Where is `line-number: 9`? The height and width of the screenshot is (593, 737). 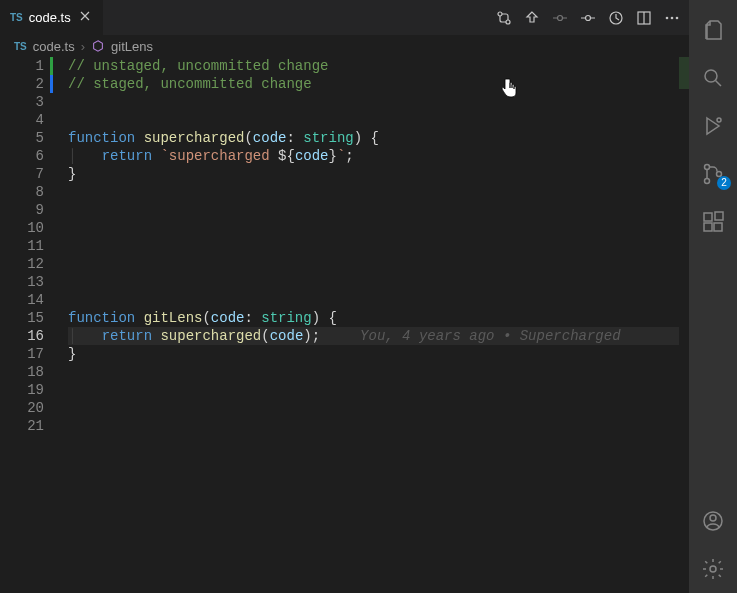
line-number: 9 is located at coordinates (23, 210).